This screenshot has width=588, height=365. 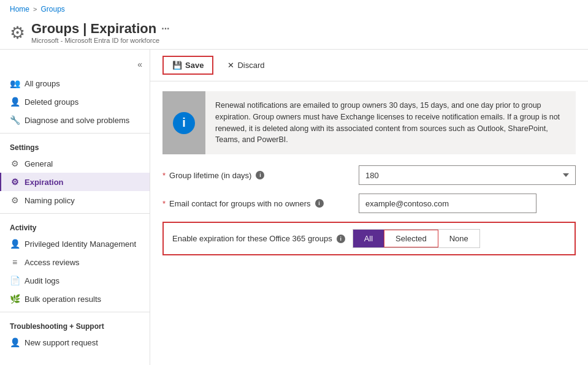 I want to click on sidebar-item-label: Privileged Identity Management, so click(x=80, y=244).